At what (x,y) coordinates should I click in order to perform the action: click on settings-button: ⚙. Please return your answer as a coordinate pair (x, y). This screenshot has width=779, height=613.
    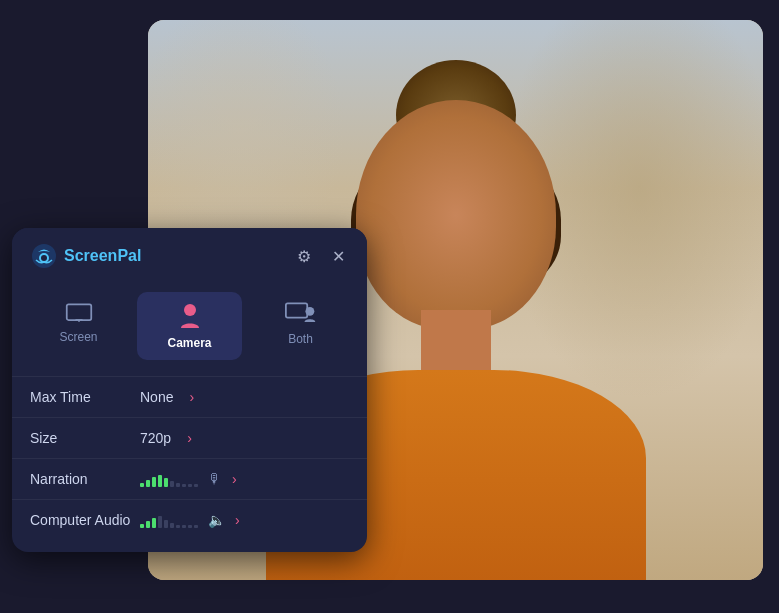
    Looking at the image, I should click on (304, 256).